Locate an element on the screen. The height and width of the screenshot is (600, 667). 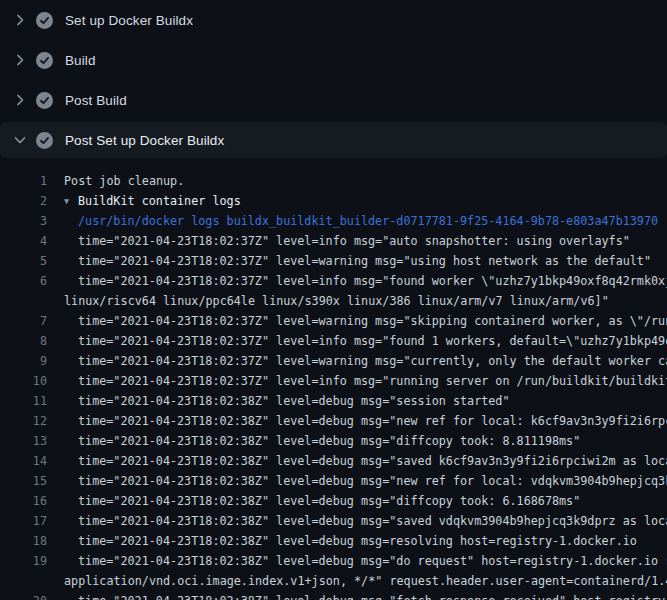
log-line: 5 time="2021-04-23T18:02:37Z" level=warn… is located at coordinates (334, 261).